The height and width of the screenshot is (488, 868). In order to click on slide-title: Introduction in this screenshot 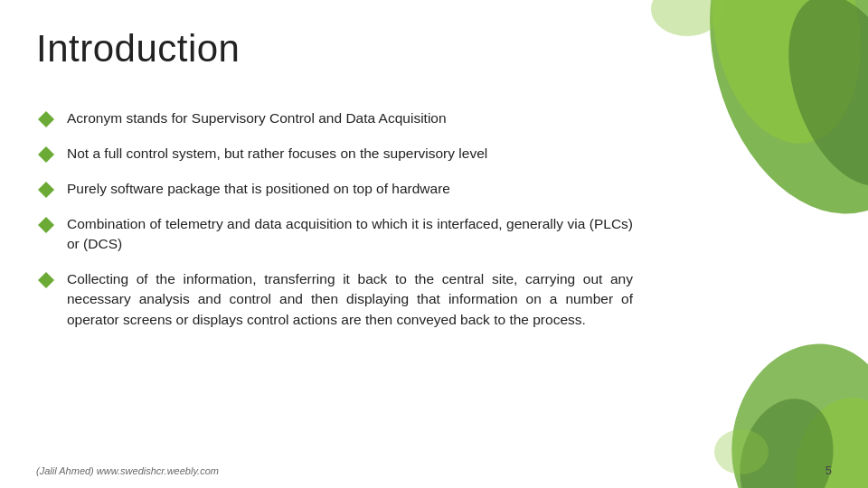, I will do `click(344, 49)`.